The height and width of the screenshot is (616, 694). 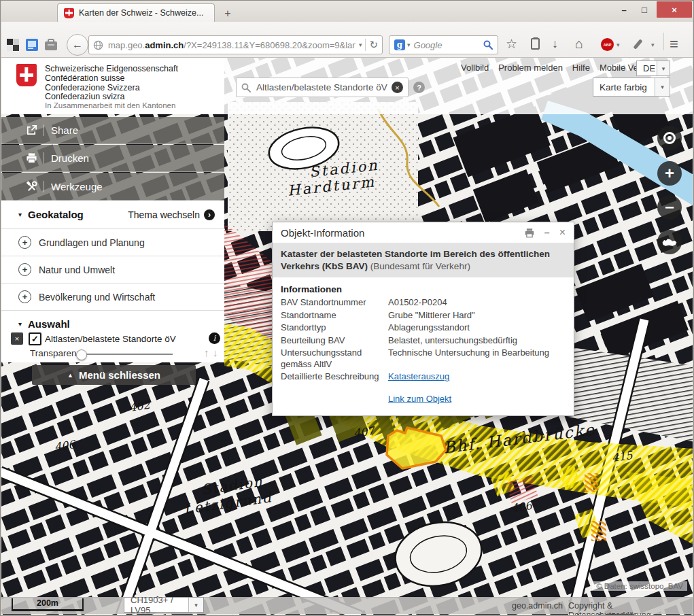 I want to click on move-layer-up-icon: ↑, so click(x=207, y=352).